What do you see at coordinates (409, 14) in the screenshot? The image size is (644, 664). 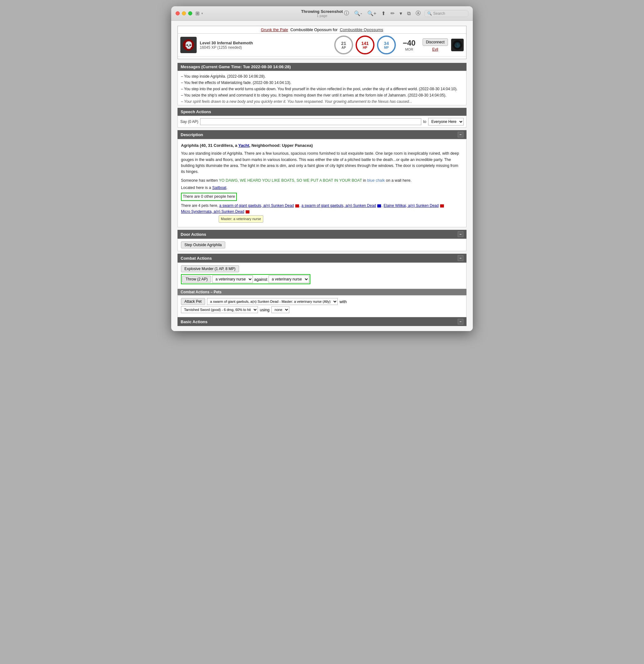 I see `crop-icon: ⧉` at bounding box center [409, 14].